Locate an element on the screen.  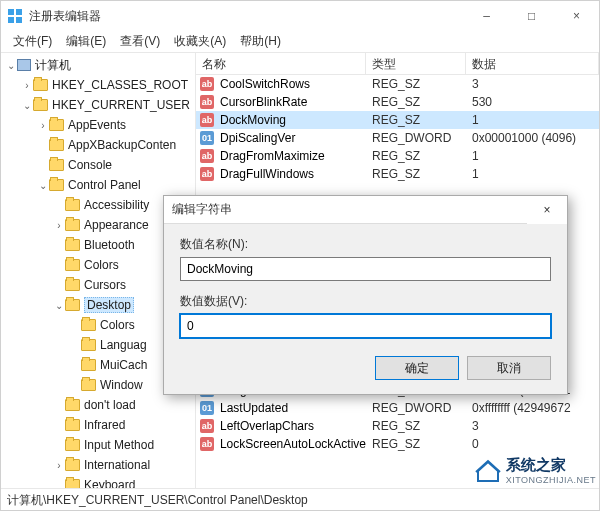
dialog-titlebar: 编辑字符串 × is located at coordinates (366, 210).